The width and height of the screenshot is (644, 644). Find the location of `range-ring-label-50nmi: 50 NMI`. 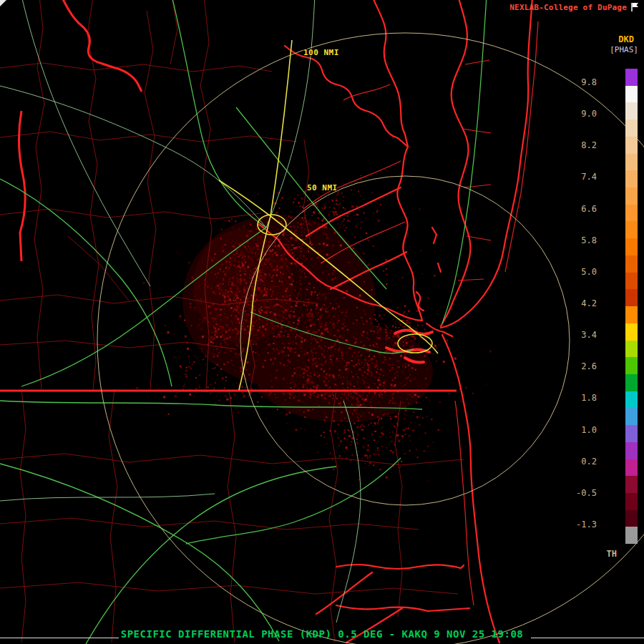

range-ring-label-50nmi: 50 NMI is located at coordinates (322, 187).